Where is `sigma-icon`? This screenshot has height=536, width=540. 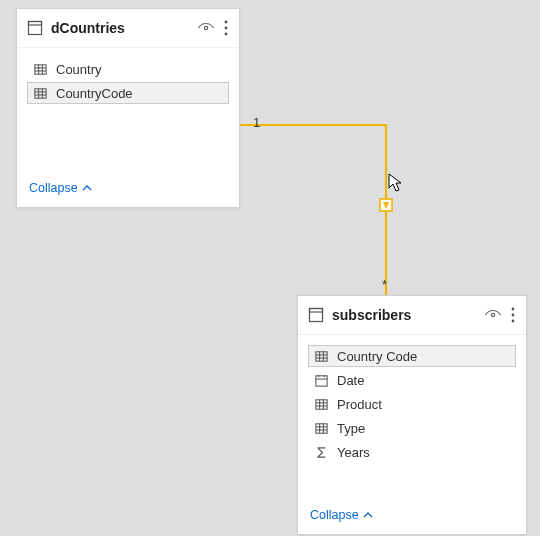 sigma-icon is located at coordinates (321, 452).